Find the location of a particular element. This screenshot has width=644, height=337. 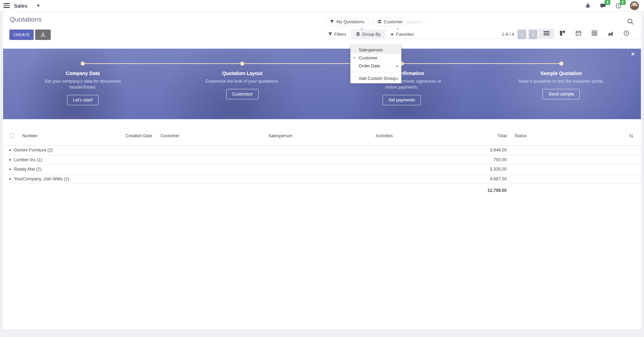

new-tab-button: + is located at coordinates (38, 6).